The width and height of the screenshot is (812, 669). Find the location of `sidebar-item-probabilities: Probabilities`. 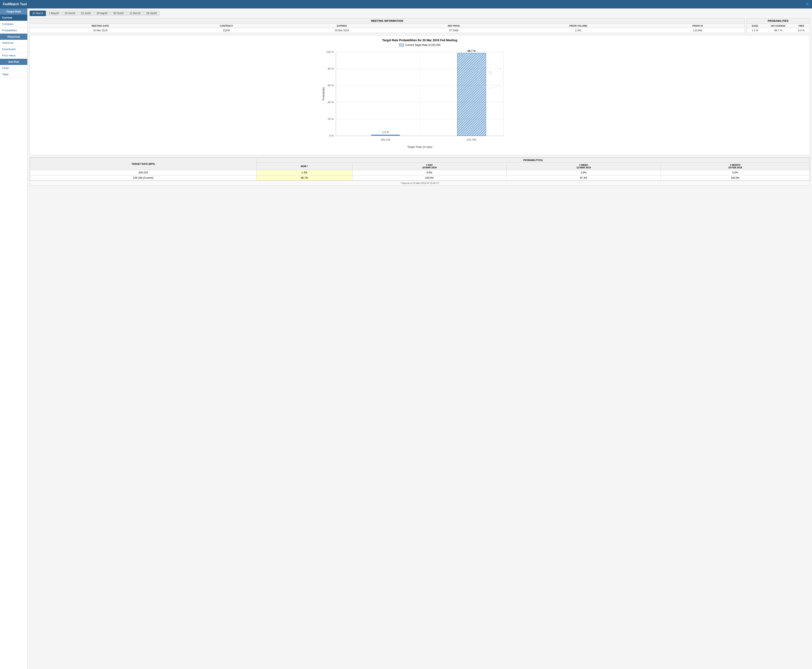

sidebar-item-probabilities: Probabilities is located at coordinates (14, 30).